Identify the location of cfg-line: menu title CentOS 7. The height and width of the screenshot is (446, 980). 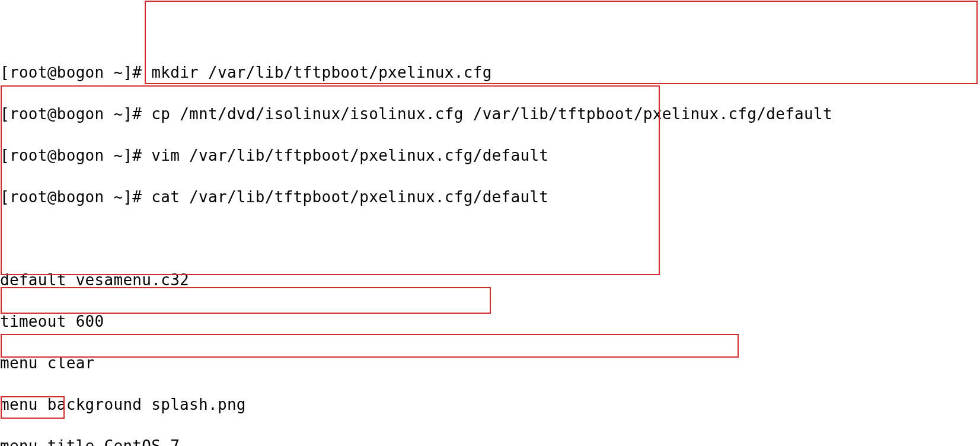
(490, 441).